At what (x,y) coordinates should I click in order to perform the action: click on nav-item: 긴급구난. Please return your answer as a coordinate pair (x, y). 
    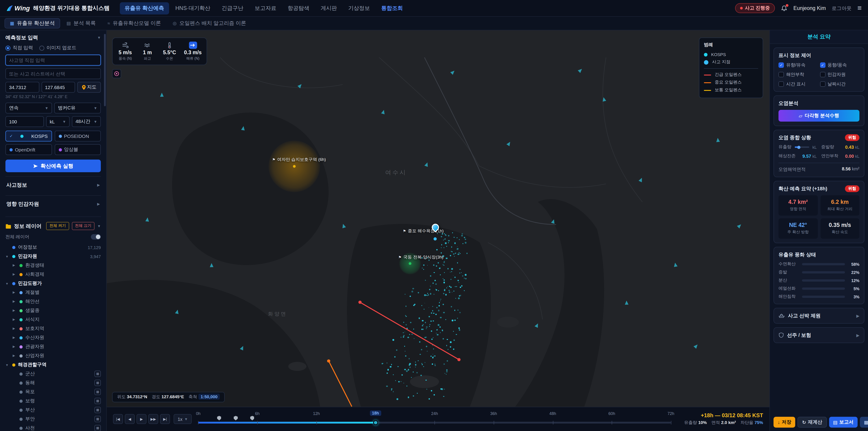
    Looking at the image, I should click on (232, 8).